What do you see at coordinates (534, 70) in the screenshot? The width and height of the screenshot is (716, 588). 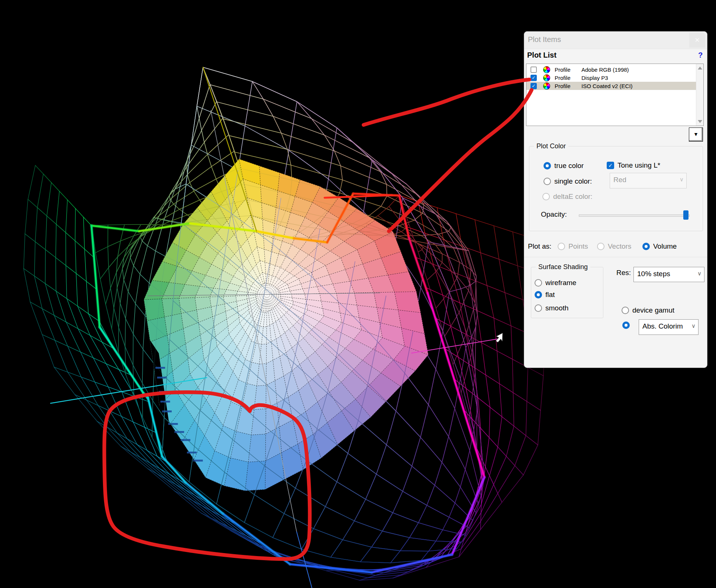 I see `item-checkbox` at bounding box center [534, 70].